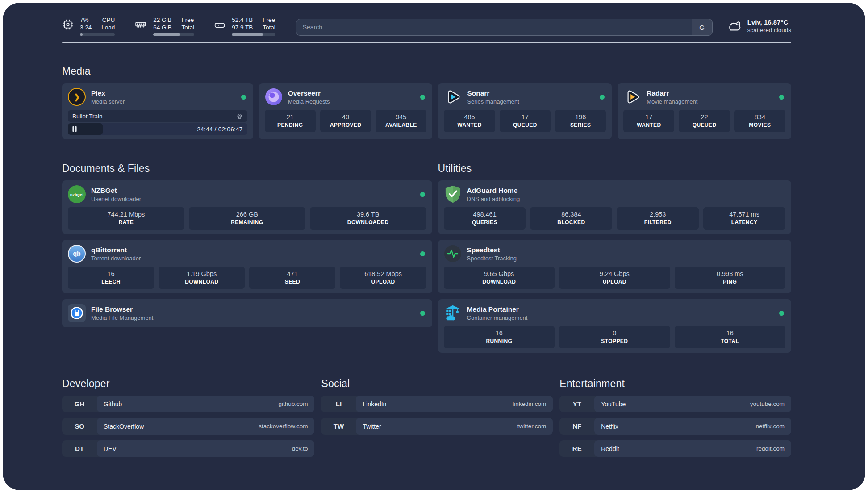 This screenshot has width=868, height=493. What do you see at coordinates (702, 27) in the screenshot?
I see `search-engine-button: G` at bounding box center [702, 27].